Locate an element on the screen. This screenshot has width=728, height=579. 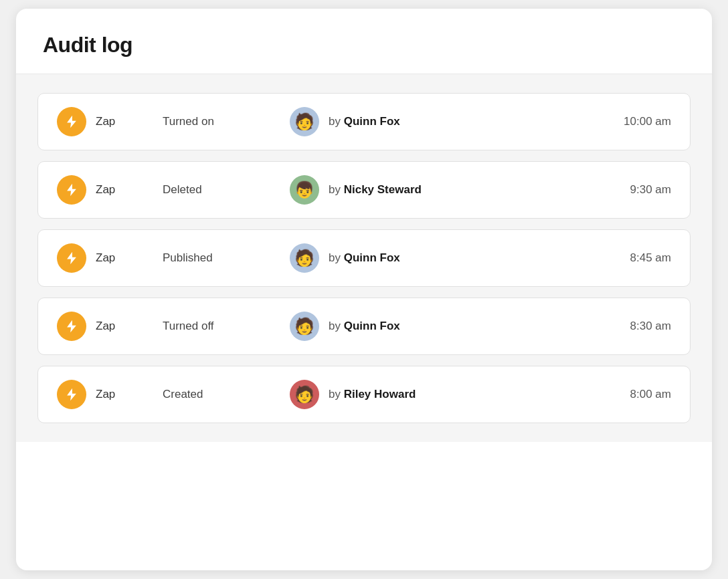
avatar: 👦 is located at coordinates (304, 190).